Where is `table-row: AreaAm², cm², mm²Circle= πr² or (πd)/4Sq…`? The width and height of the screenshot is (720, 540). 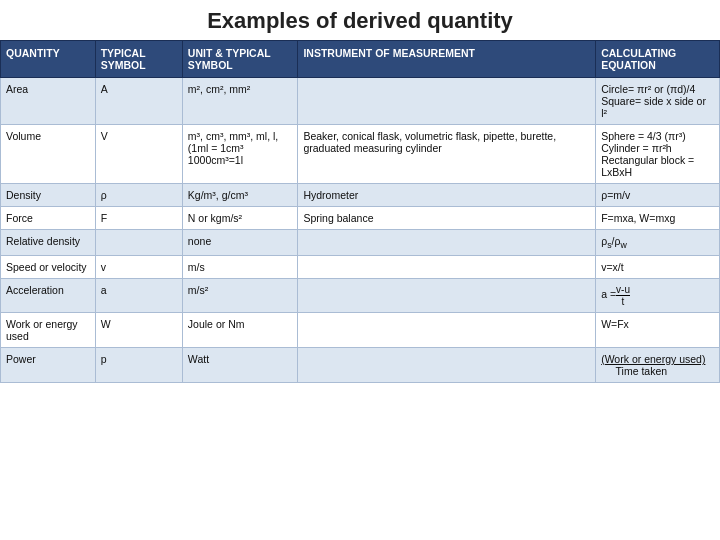 table-row: AreaAm², cm², mm²Circle= πr² or (πd)/4Sq… is located at coordinates (360, 102).